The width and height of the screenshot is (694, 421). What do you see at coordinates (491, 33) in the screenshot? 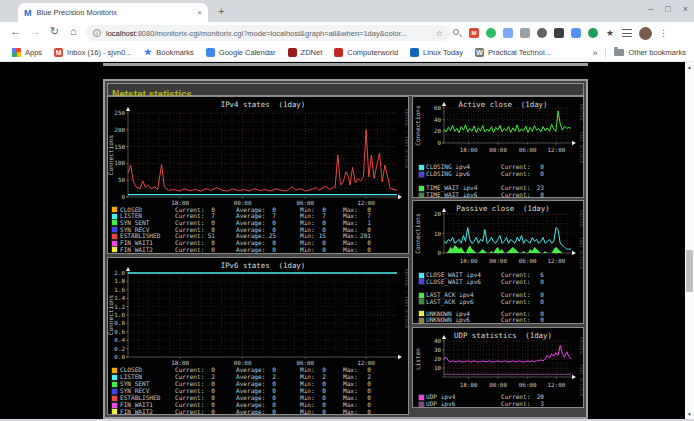
I see `green-pin-extension-icon` at bounding box center [491, 33].